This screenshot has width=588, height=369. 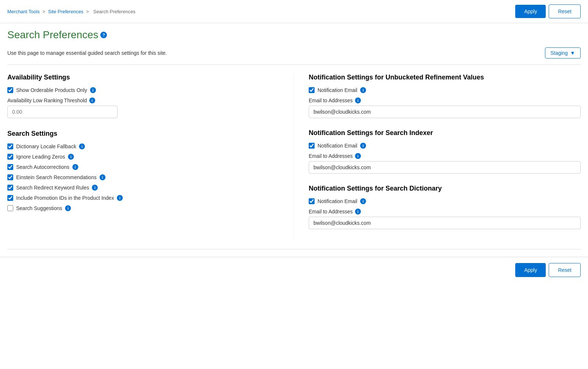 I want to click on include-promo-label: Include Promotion IDs in the Product Ind…, so click(x=65, y=198).